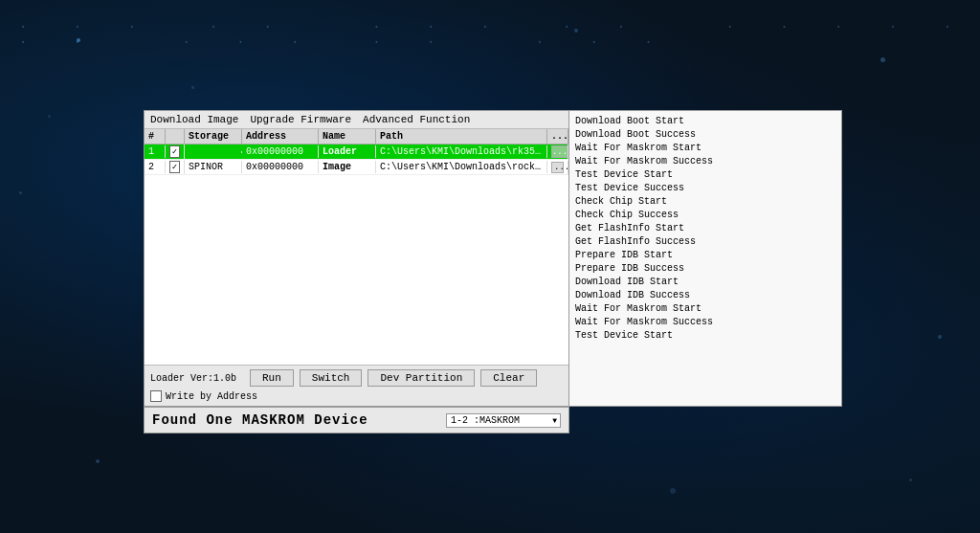 The image size is (980, 533). Describe the element at coordinates (558, 151) in the screenshot. I see `cell-row1-btn: ...` at that location.